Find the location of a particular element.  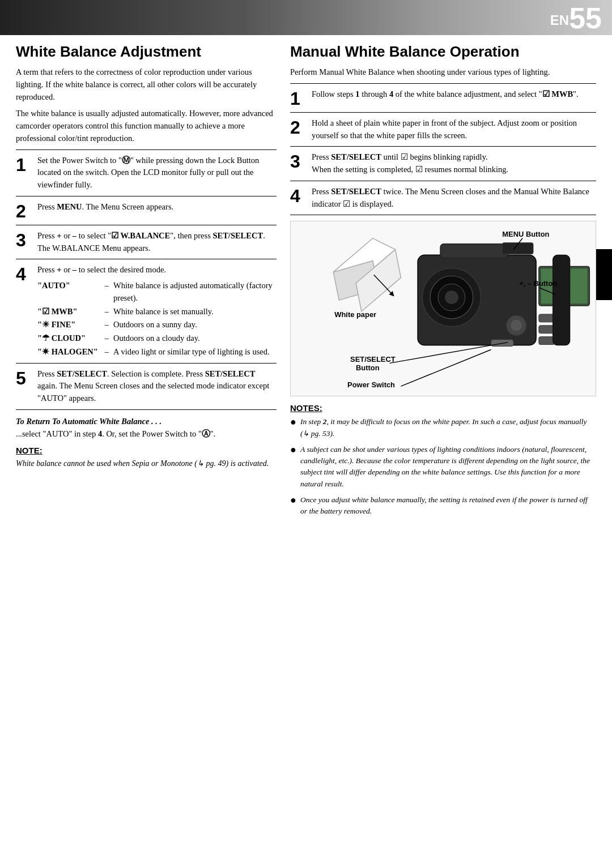

notes-section: NOTES: ● In step 2, it may be difficult … is located at coordinates (443, 460).